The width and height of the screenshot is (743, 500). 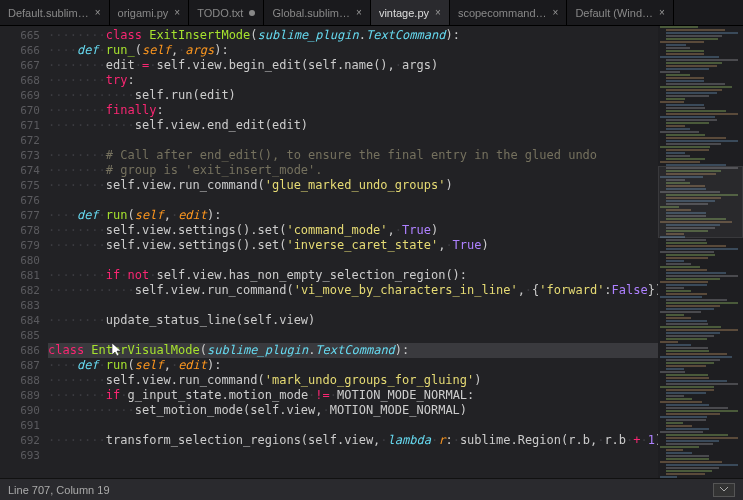 I want to click on tab-5: scopecommand…×, so click(x=509, y=12).